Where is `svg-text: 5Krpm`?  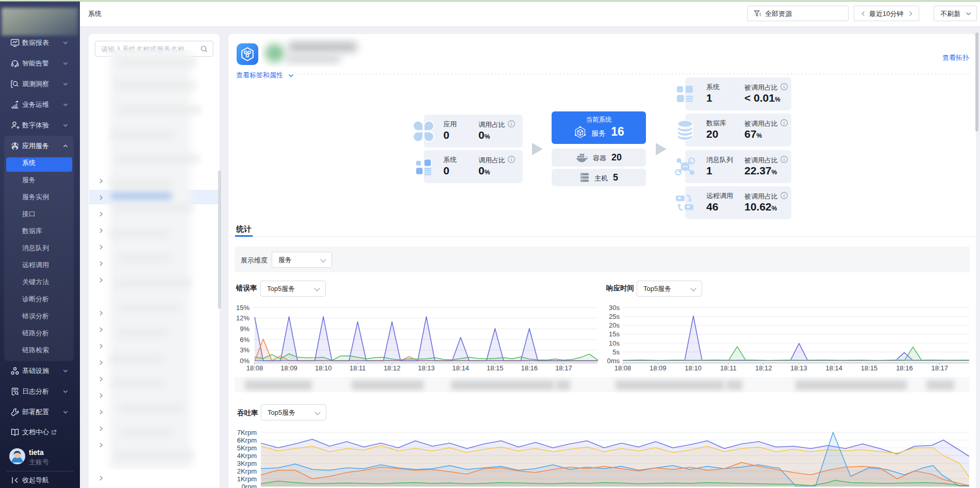
svg-text: 5Krpm is located at coordinates (247, 448).